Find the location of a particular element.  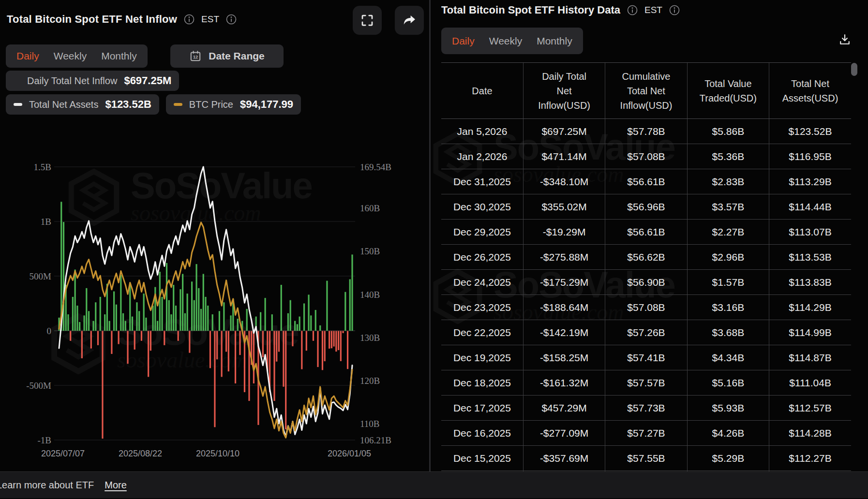

download-icon is located at coordinates (845, 40).